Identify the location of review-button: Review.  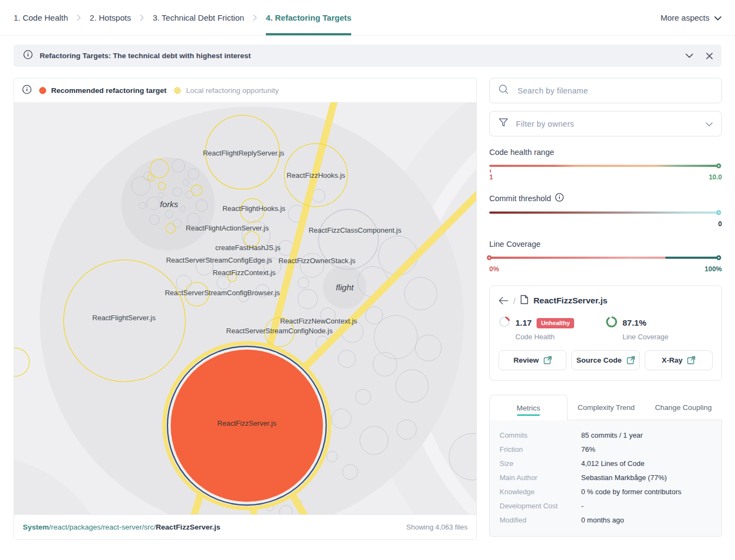
(533, 360).